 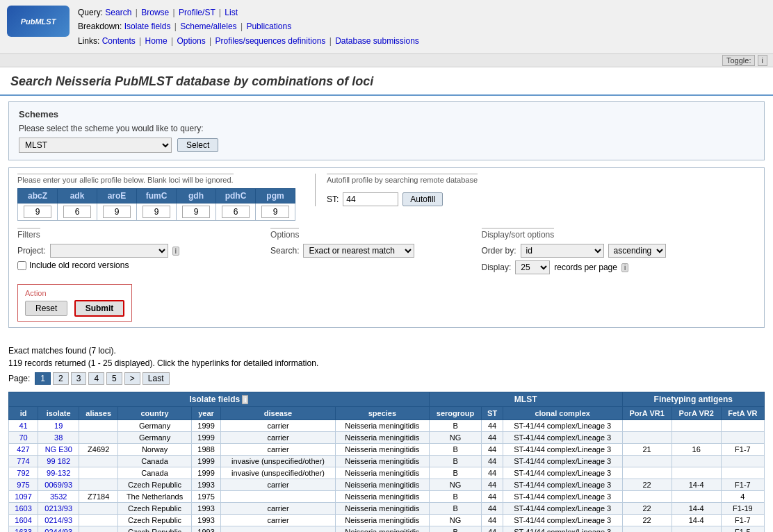 What do you see at coordinates (245, 400) in the screenshot?
I see `isolate-fields-info-icon: i` at bounding box center [245, 400].